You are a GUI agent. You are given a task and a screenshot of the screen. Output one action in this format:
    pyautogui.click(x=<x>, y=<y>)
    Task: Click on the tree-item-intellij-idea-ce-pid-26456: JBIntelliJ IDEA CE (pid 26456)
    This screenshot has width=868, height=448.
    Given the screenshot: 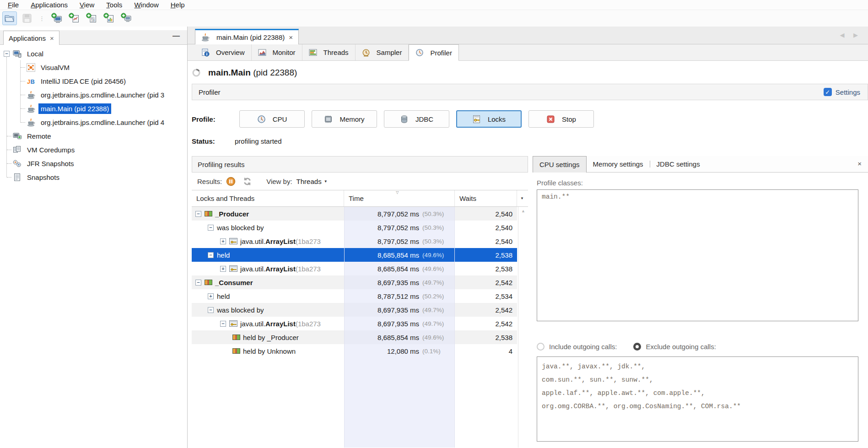 What is the action you would take?
    pyautogui.click(x=93, y=81)
    